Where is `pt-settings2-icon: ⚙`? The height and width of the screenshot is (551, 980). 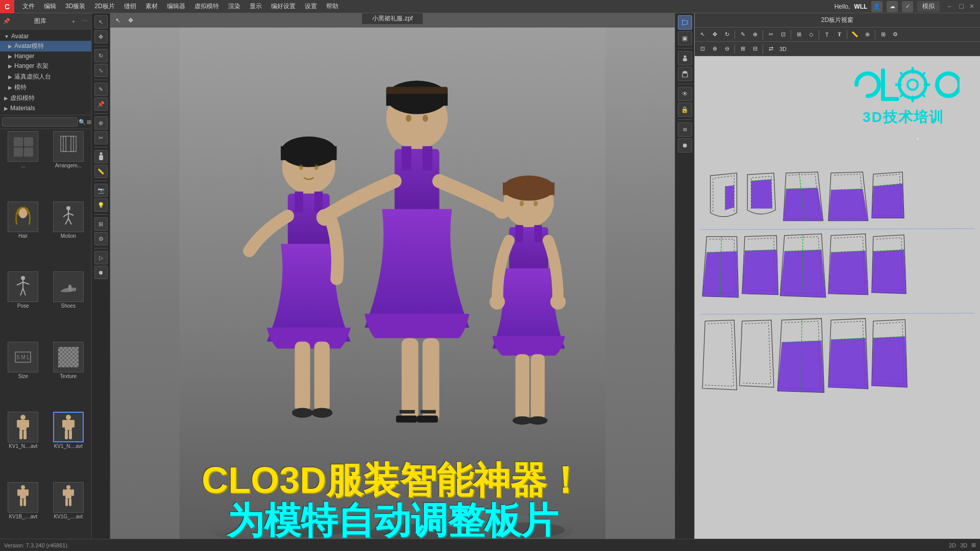
pt-settings2-icon: ⚙ is located at coordinates (895, 35).